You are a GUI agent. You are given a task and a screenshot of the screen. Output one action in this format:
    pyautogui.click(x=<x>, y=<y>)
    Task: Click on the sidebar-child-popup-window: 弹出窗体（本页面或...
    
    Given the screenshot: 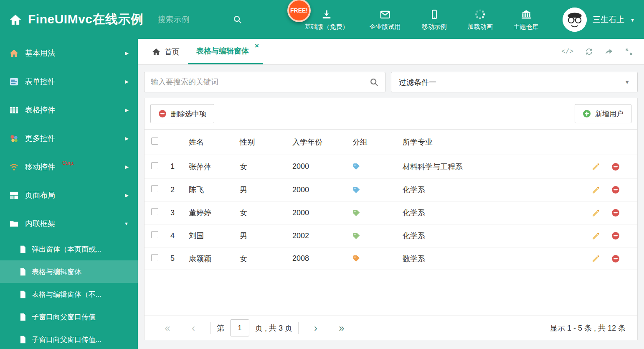 What is the action you would take?
    pyautogui.click(x=69, y=249)
    